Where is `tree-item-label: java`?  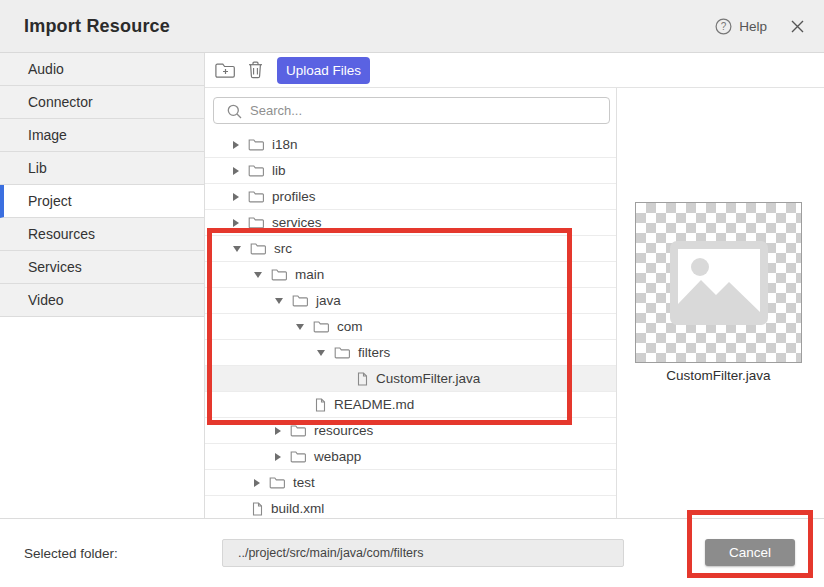
tree-item-label: java is located at coordinates (328, 300).